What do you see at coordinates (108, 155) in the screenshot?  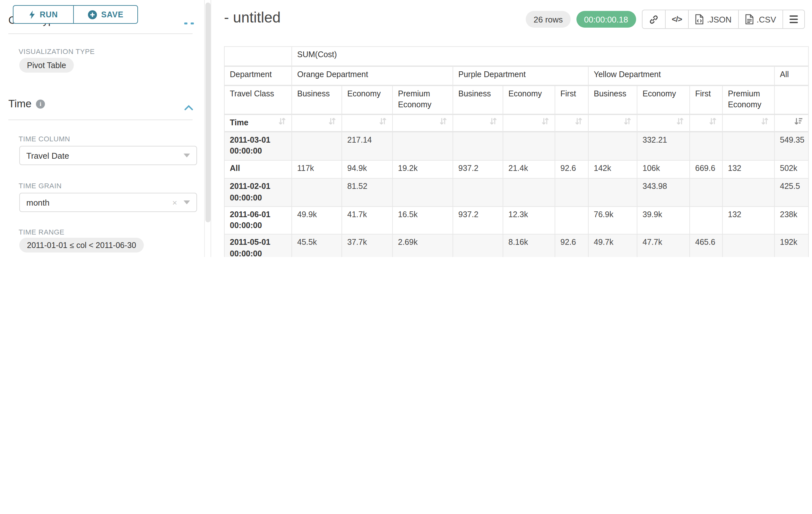 I see `time-column-select: Travel Date` at bounding box center [108, 155].